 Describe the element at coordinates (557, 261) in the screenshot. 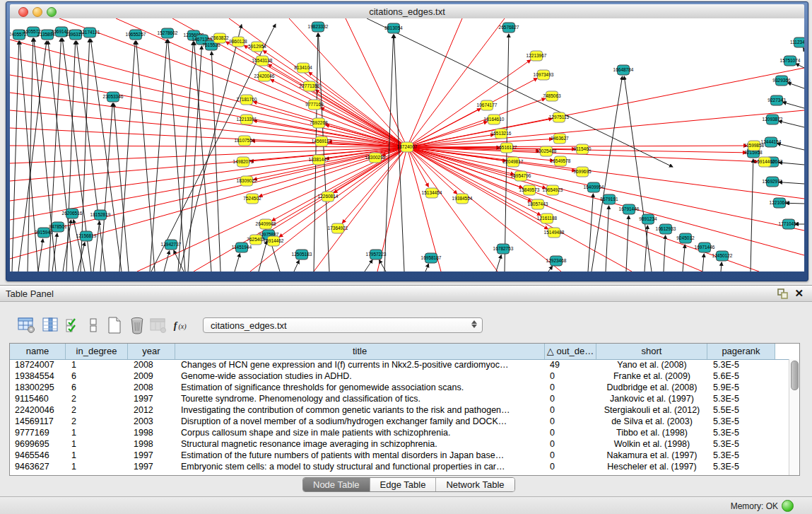

I see `network-node: 12923468` at that location.